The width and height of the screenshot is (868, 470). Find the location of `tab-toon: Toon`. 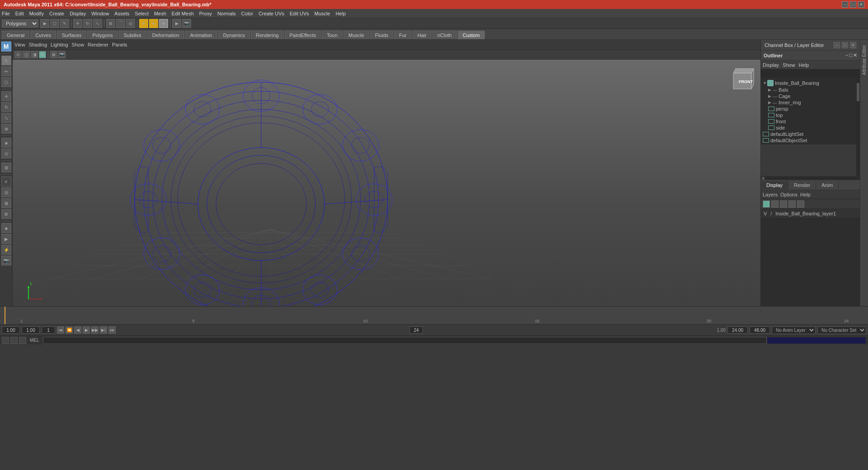

tab-toon: Toon is located at coordinates (332, 35).